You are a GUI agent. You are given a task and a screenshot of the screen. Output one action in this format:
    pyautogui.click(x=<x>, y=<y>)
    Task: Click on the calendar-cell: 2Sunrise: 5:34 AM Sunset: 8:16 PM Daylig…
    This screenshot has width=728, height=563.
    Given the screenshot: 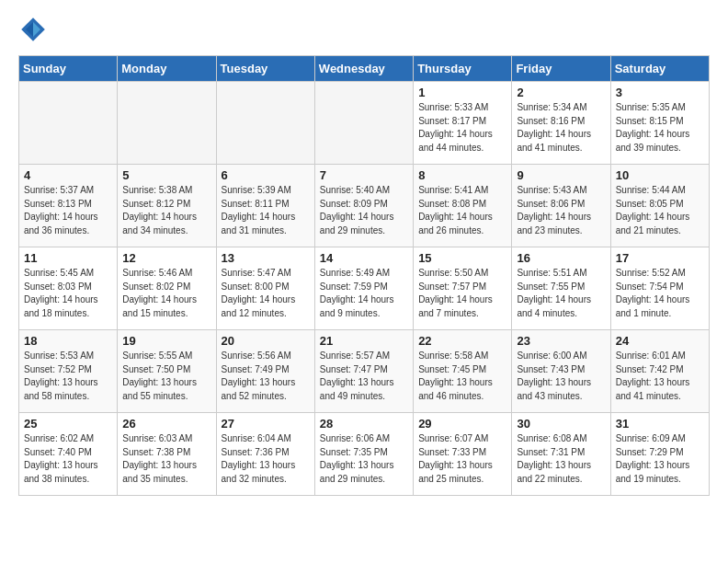 What is the action you would take?
    pyautogui.click(x=561, y=123)
    